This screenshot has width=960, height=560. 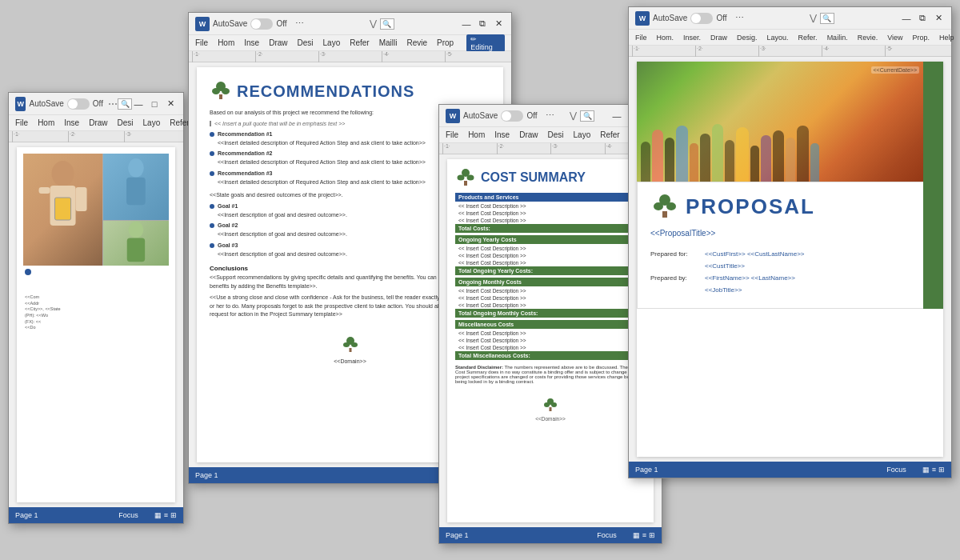 I want to click on ribbon-bar-left: File Hom Inse Draw Desi Layo Refer Maill…, so click(x=96, y=123).